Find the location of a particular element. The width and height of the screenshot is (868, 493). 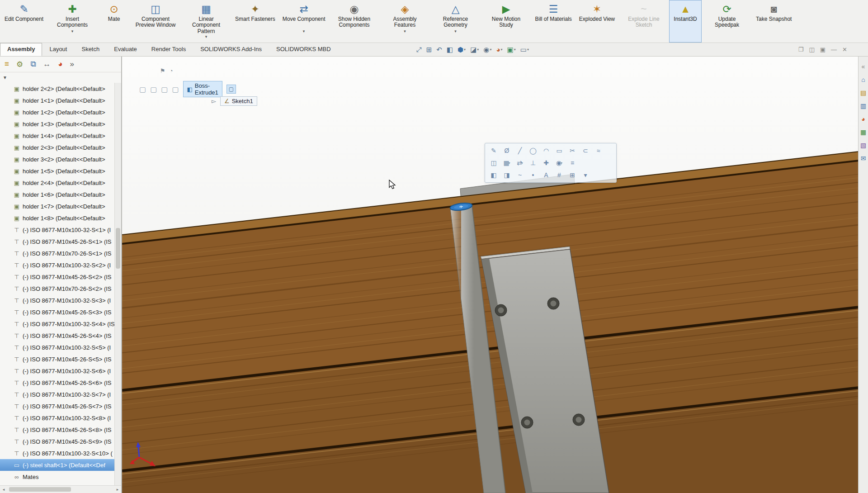

tree-item: ▭ (-) steel shaft<1> (Default<<Def is located at coordinates (57, 465).